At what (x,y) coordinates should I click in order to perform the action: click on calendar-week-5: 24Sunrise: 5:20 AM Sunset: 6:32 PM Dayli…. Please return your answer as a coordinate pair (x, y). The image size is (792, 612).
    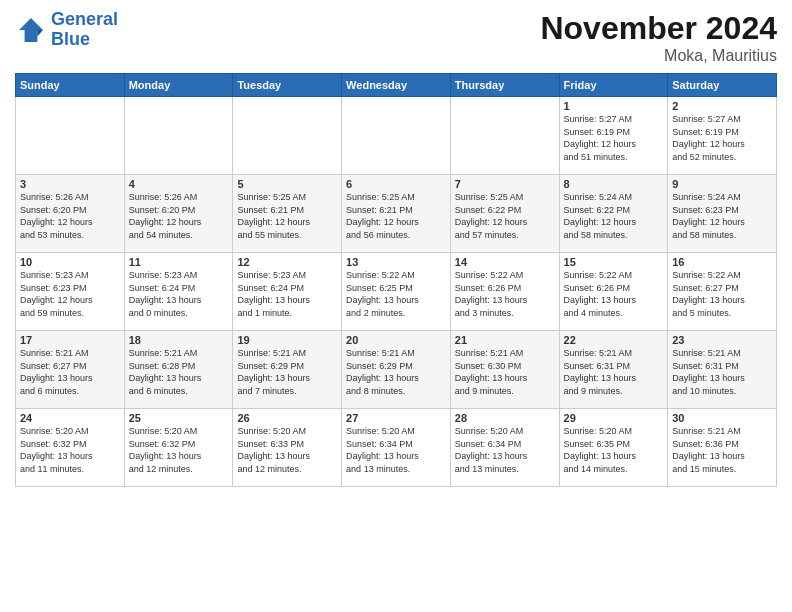
    Looking at the image, I should click on (396, 448).